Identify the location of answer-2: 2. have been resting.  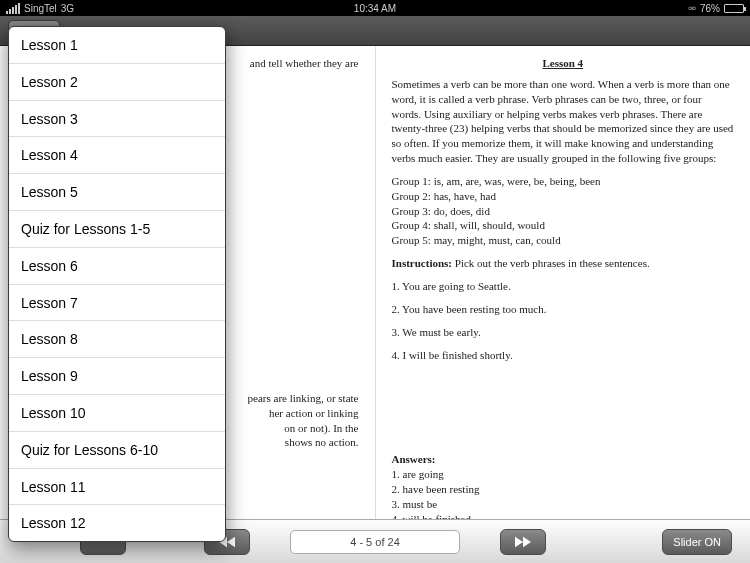
(564, 490).